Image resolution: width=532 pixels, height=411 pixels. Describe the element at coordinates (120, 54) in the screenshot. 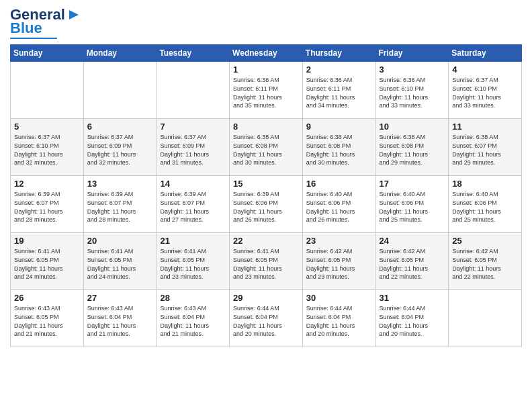

I see `weekday-header-monday: Monday` at that location.